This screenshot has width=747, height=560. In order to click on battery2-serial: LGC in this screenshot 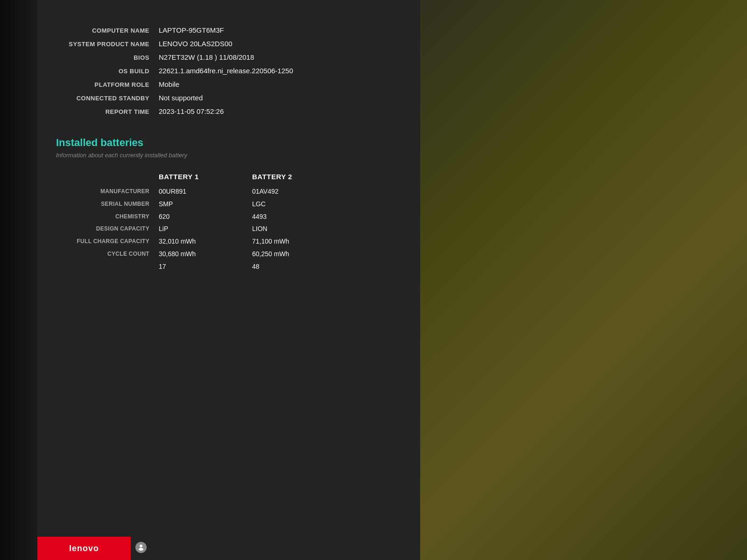, I will do `click(259, 204)`.